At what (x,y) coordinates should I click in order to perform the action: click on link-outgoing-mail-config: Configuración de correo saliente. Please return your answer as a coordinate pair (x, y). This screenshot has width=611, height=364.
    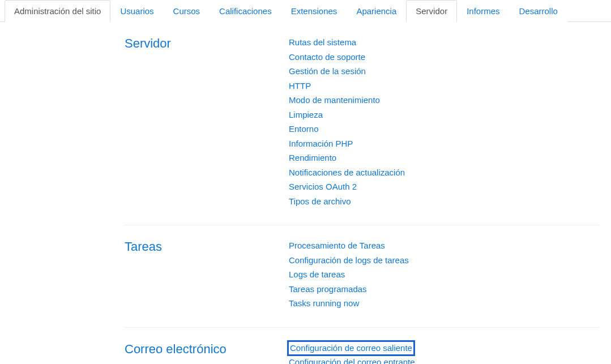
    Looking at the image, I should click on (351, 349).